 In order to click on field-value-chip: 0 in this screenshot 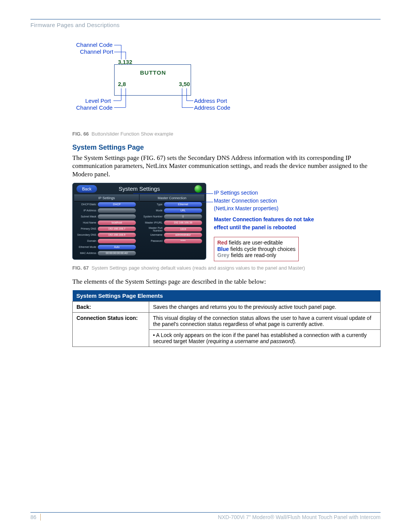, I will do `click(183, 217)`.